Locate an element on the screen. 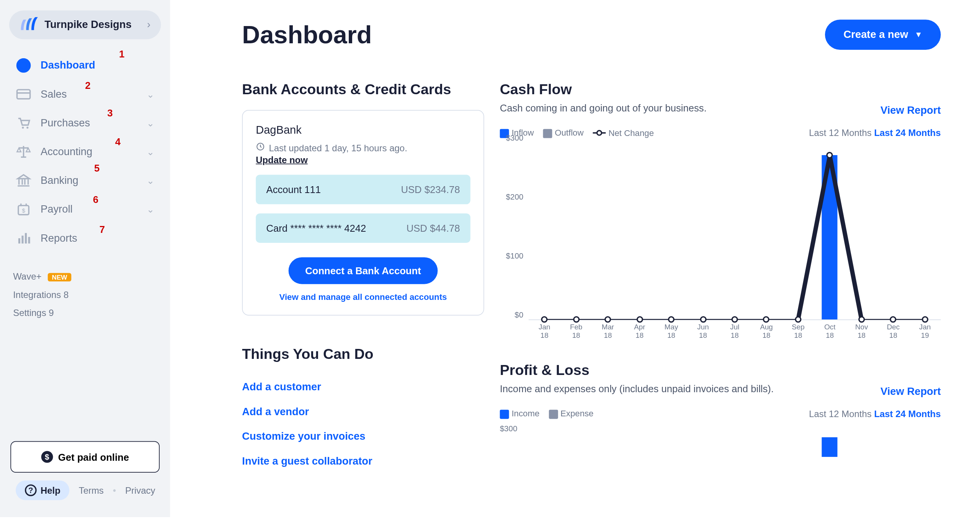  help-icon: ? is located at coordinates (31, 490).